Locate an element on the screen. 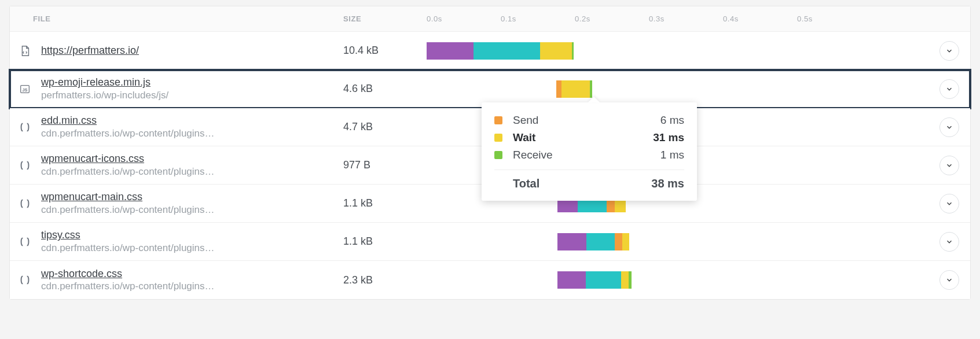 The height and width of the screenshot is (339, 980). request-url: wp-shortcode.css is located at coordinates (128, 274).